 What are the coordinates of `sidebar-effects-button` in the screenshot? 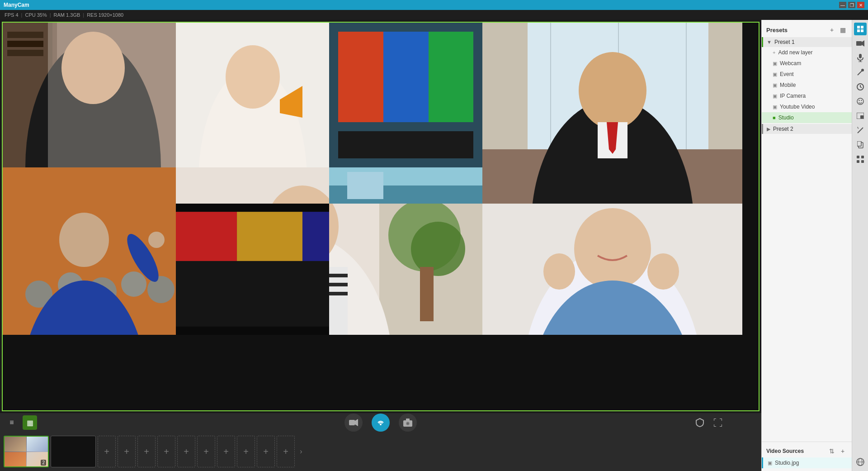 It's located at (860, 72).